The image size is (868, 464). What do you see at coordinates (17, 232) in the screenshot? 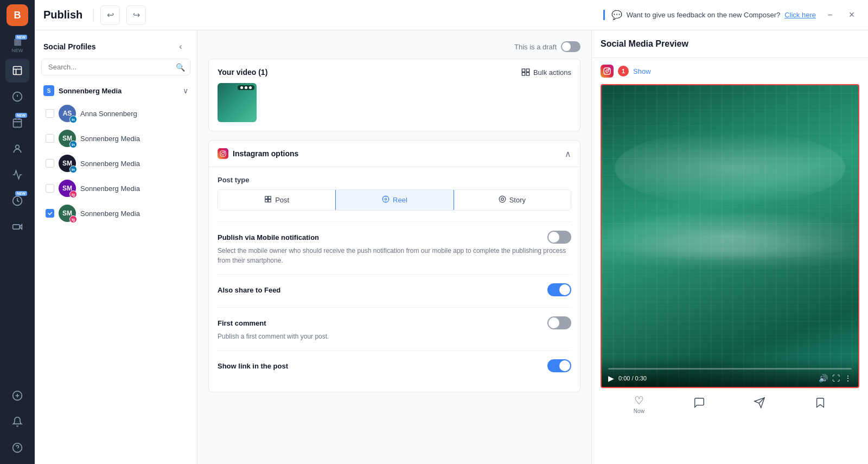
I see `left-nav: B ▦ NEW NEW NEW NEW` at bounding box center [17, 232].